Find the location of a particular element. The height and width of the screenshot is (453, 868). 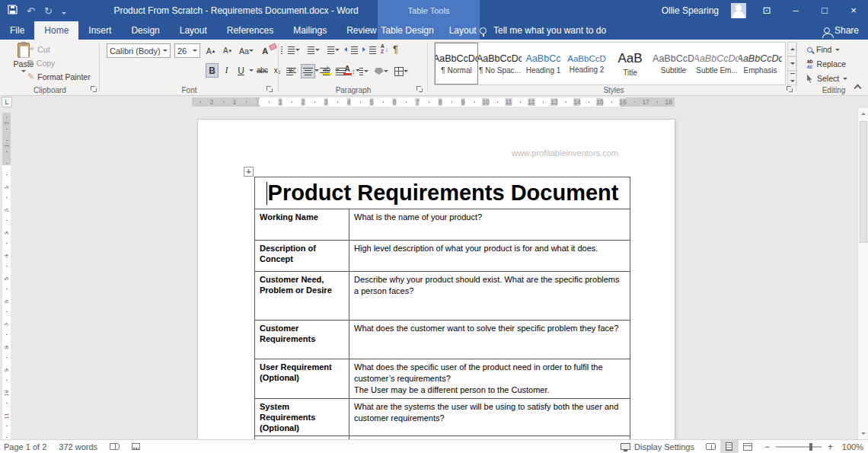

share-button: Share is located at coordinates (841, 30).